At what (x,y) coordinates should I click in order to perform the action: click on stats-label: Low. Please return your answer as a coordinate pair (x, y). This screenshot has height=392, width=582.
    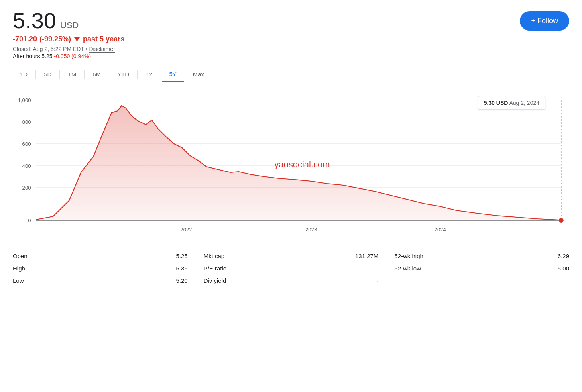
    Looking at the image, I should click on (18, 280).